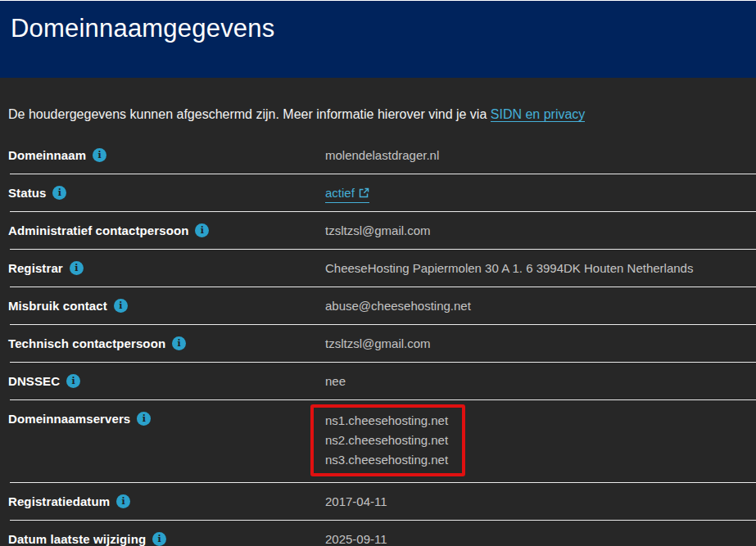  I want to click on row-label: Technisch contactpersoon, so click(87, 344).